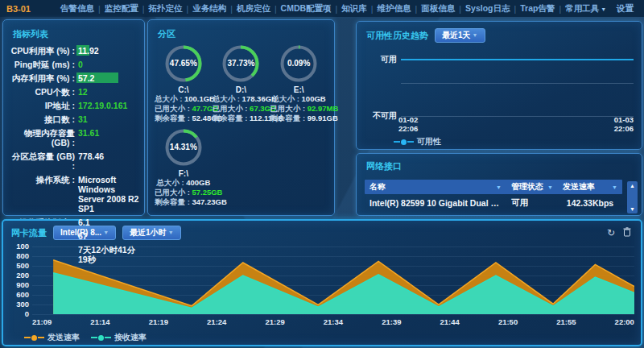 The height and width of the screenshot is (348, 644). Describe the element at coordinates (324, 108) in the screenshot. I see `partition-row-value: 92.97MB` at that location.